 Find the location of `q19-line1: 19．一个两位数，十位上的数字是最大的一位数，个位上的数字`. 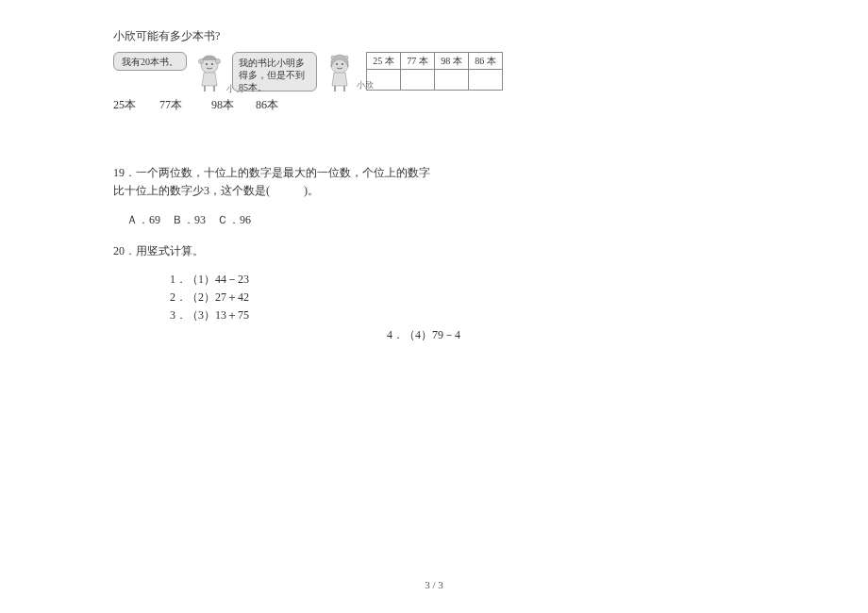

q19-line1: 19．一个两位数，十位上的数字是最大的一位数，个位上的数字 is located at coordinates (434, 174).